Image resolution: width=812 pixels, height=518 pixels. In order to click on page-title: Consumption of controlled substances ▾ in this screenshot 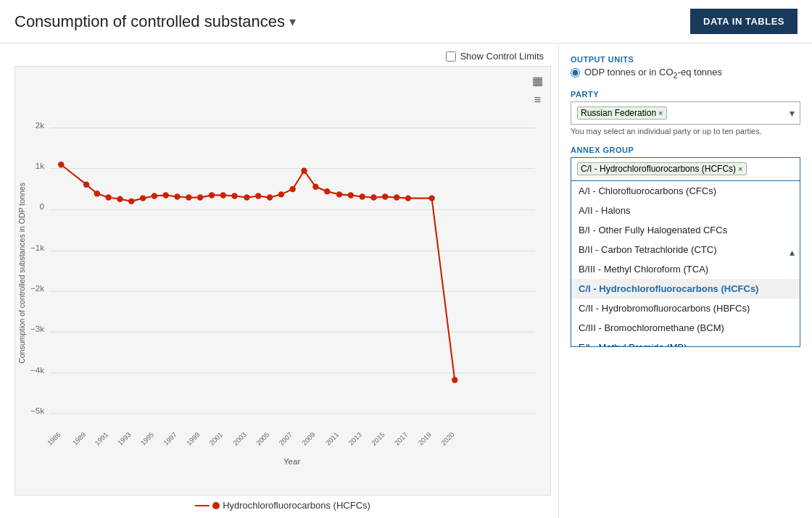, I will do `click(155, 22)`.